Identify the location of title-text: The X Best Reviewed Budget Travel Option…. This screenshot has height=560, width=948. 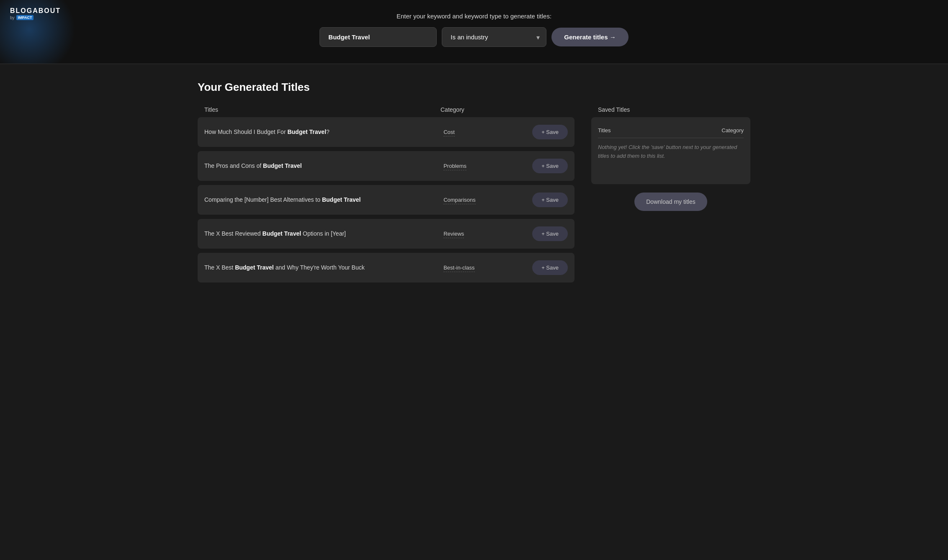
(322, 234).